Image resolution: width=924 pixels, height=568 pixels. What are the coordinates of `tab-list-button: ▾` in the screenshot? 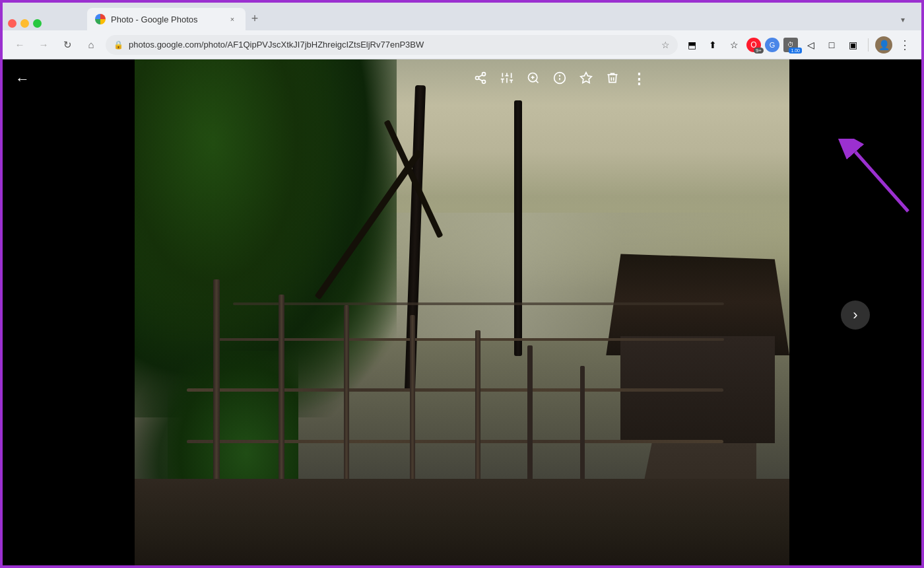 It's located at (903, 20).